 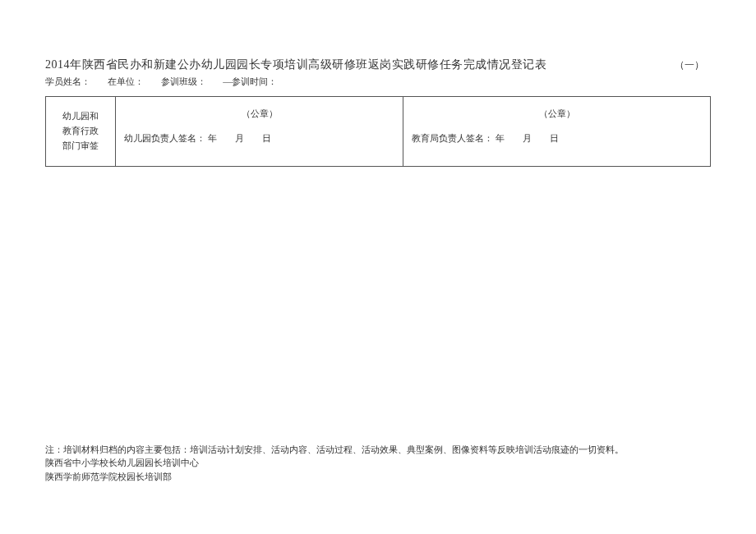 What do you see at coordinates (378, 131) in the screenshot?
I see `approval-table: 幼儿园和 教育行政 部门审签 （公章） 幼儿园负责人签名： 年 月 日 （公章）…` at bounding box center [378, 131].